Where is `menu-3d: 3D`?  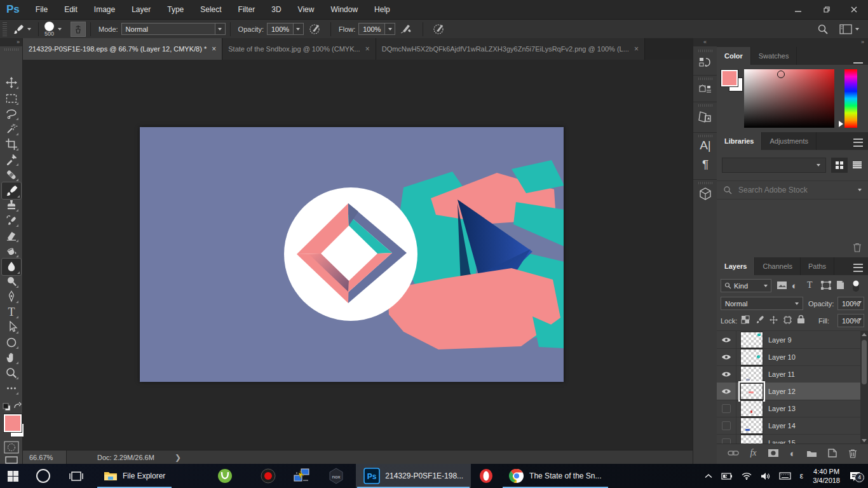
menu-3d: 3D is located at coordinates (276, 10).